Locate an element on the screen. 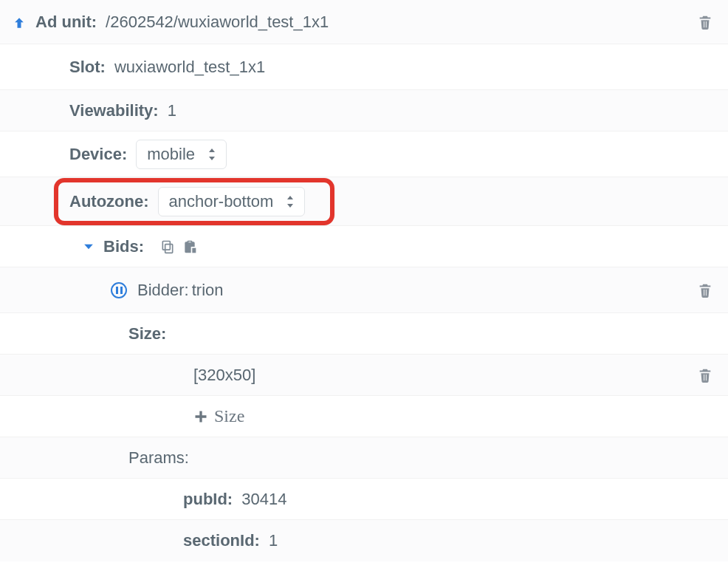 The width and height of the screenshot is (728, 588). adunit-label: Ad unit: is located at coordinates (66, 22).